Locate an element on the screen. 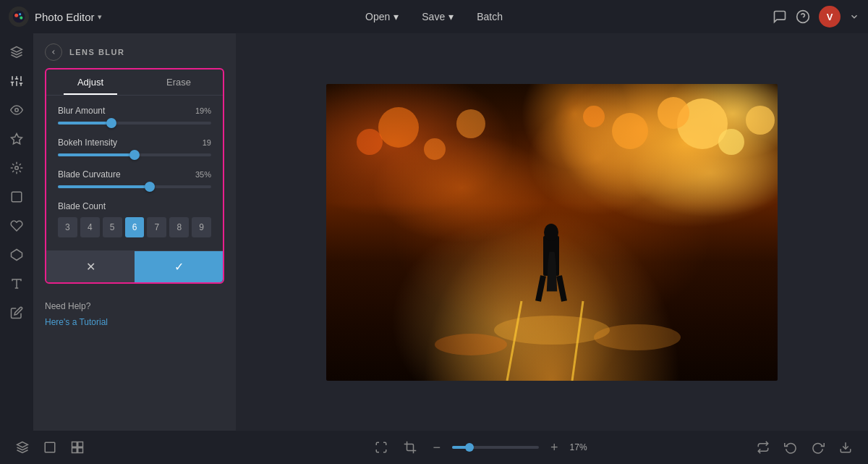 The height and width of the screenshot is (464, 868). left-icon-bar is located at coordinates (17, 232).